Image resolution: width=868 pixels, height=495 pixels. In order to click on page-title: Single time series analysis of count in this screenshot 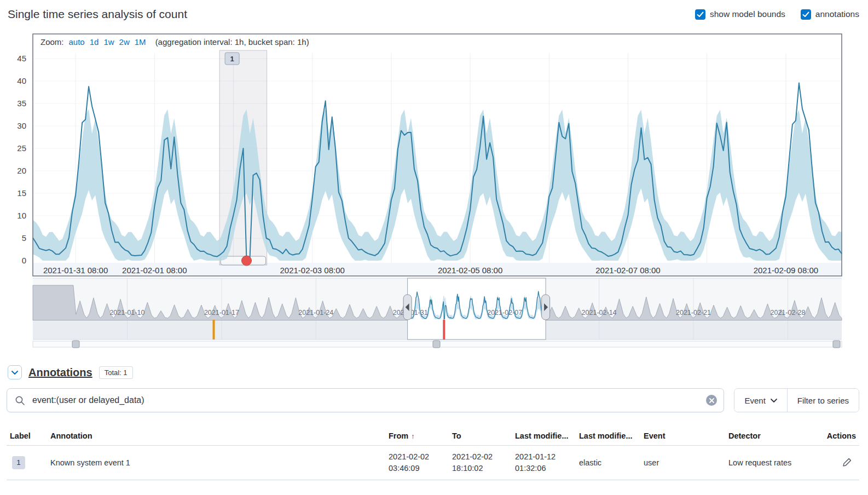, I will do `click(97, 14)`.